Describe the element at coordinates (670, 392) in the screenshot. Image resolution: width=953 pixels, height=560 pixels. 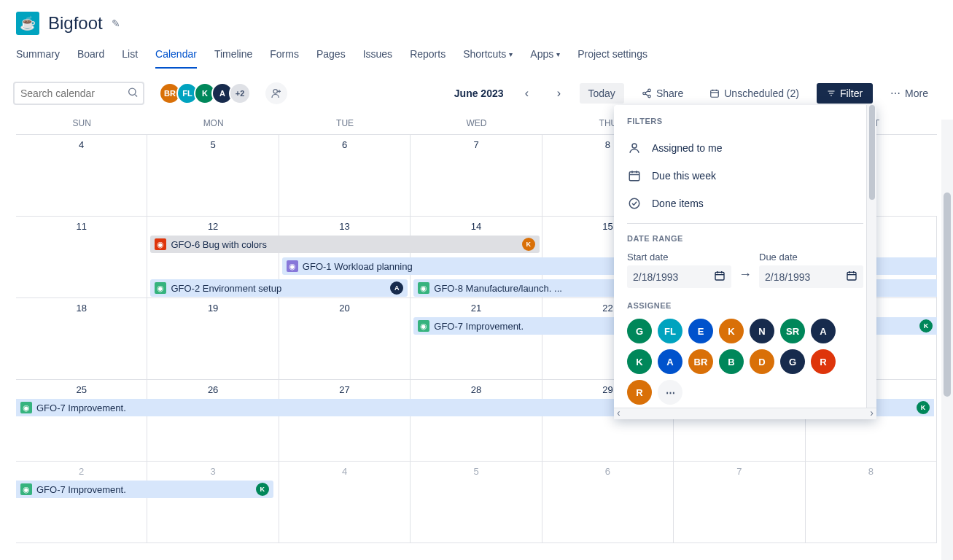
I see `assignee-more-button: ⋯` at that location.